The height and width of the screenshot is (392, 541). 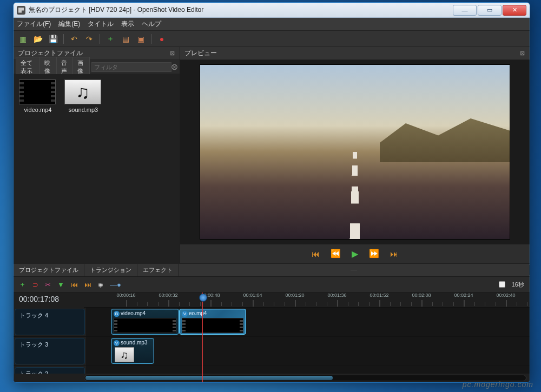 What do you see at coordinates (421, 295) in the screenshot?
I see `ruler-tick: 00:02:08` at bounding box center [421, 295].